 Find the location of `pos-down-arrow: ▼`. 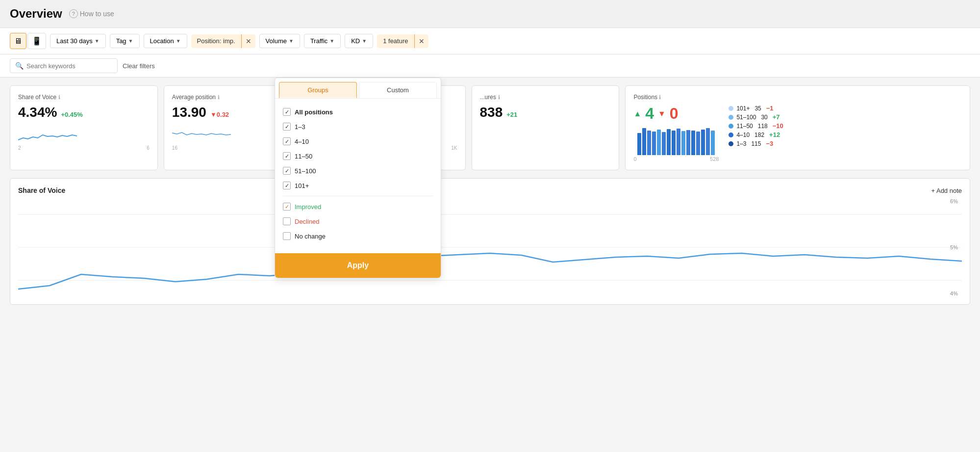

pos-down-arrow: ▼ is located at coordinates (662, 114).